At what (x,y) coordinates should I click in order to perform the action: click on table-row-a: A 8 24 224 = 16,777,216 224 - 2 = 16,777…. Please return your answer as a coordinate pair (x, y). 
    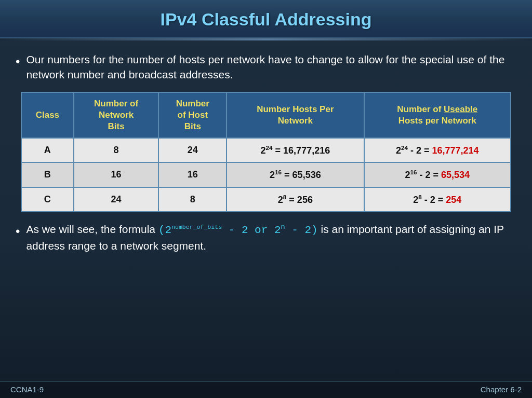
    Looking at the image, I should click on (266, 150).